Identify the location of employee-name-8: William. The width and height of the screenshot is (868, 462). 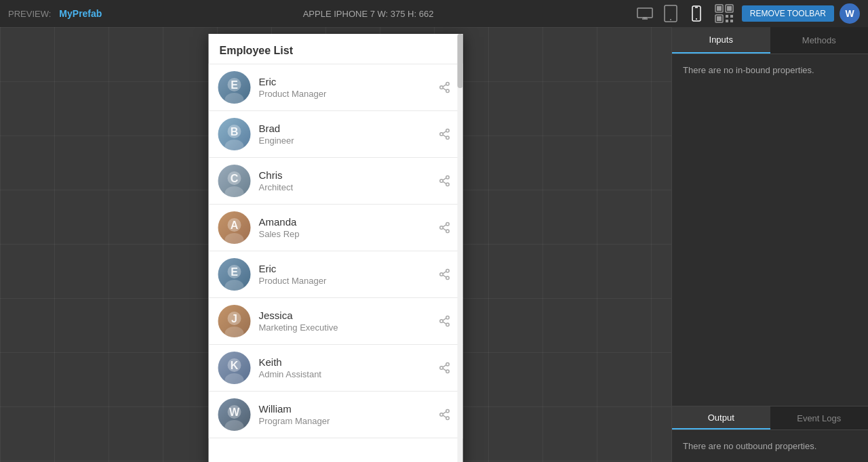
(347, 409).